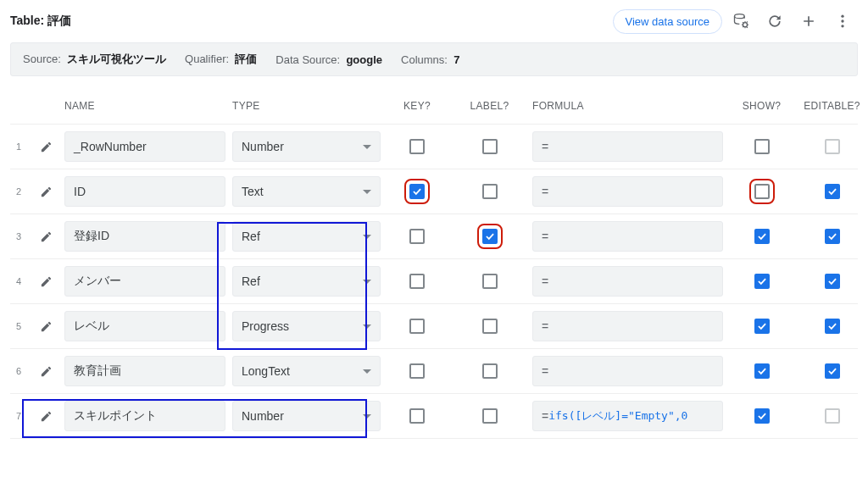  What do you see at coordinates (434, 147) in the screenshot?
I see `table-row: 1_RowNumberNumber=` at bounding box center [434, 147].